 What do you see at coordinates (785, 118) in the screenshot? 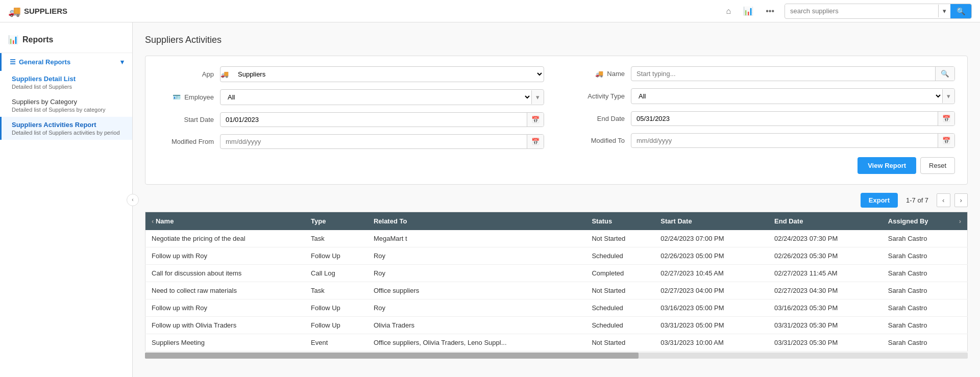
I see `end-date-input` at bounding box center [785, 118].